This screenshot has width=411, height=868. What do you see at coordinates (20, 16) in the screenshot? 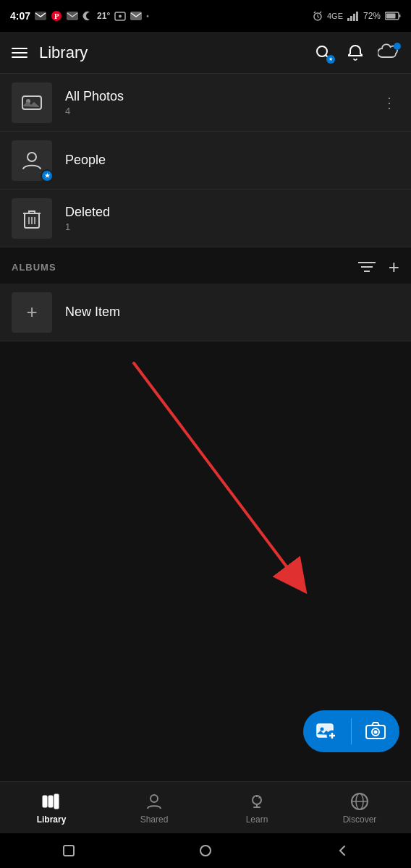
I see `status-time: 4:07` at bounding box center [20, 16].